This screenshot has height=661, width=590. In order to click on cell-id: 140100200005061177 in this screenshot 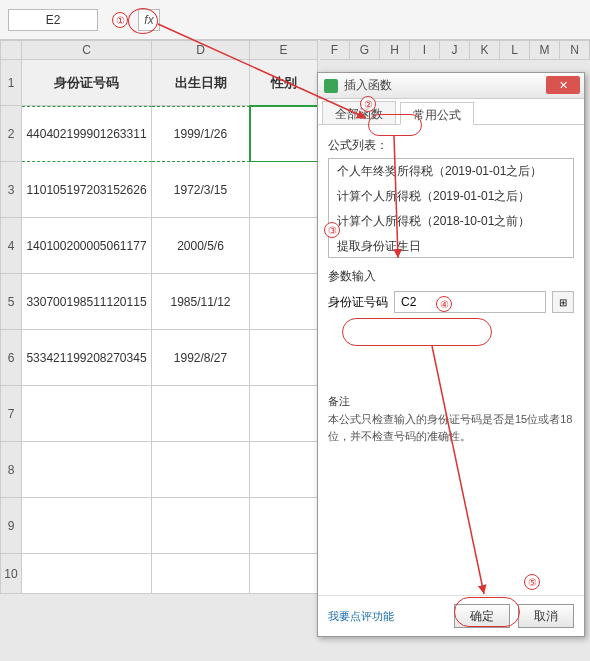, I will do `click(87, 246)`.